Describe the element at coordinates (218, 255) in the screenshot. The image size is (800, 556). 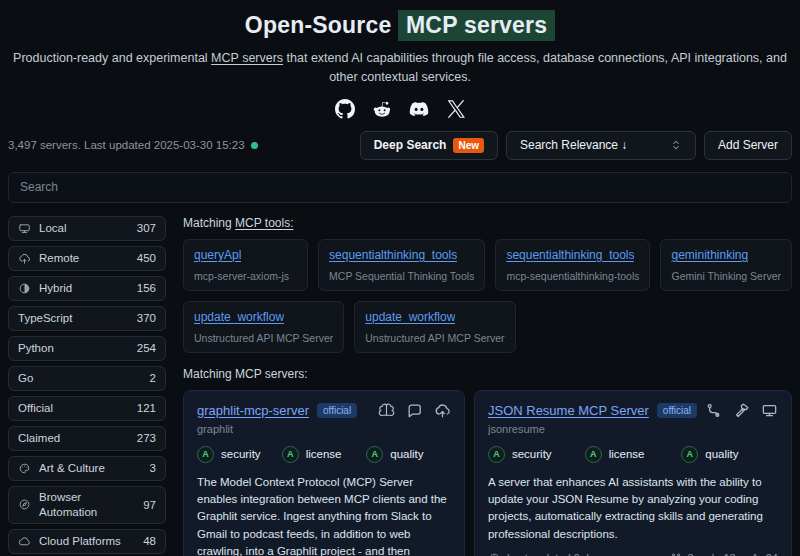
I see `tool-link: queryApl` at that location.